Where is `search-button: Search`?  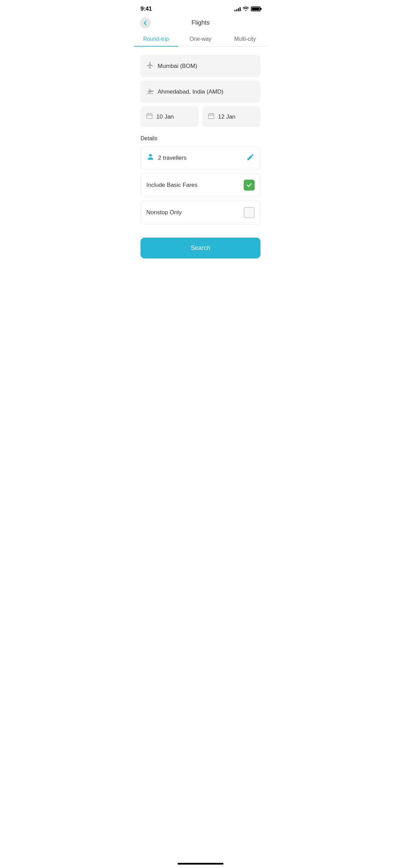
search-button: Search is located at coordinates (200, 248).